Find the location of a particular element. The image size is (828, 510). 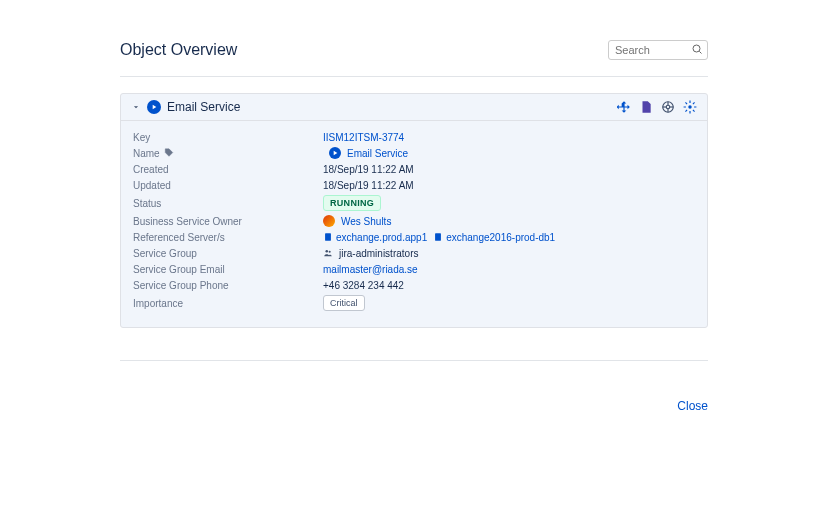

row-status: Status RUNNING is located at coordinates (414, 203).